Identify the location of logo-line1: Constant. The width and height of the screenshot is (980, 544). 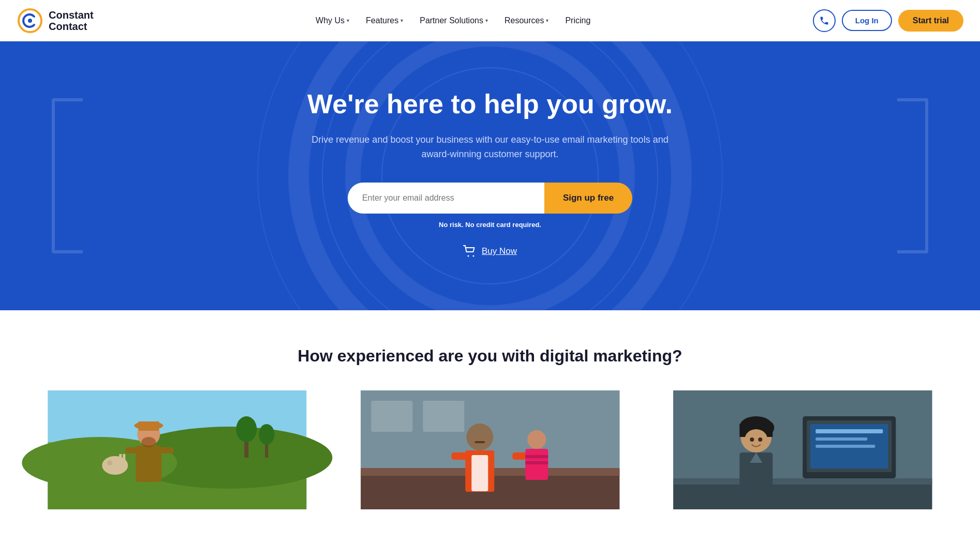
(71, 15).